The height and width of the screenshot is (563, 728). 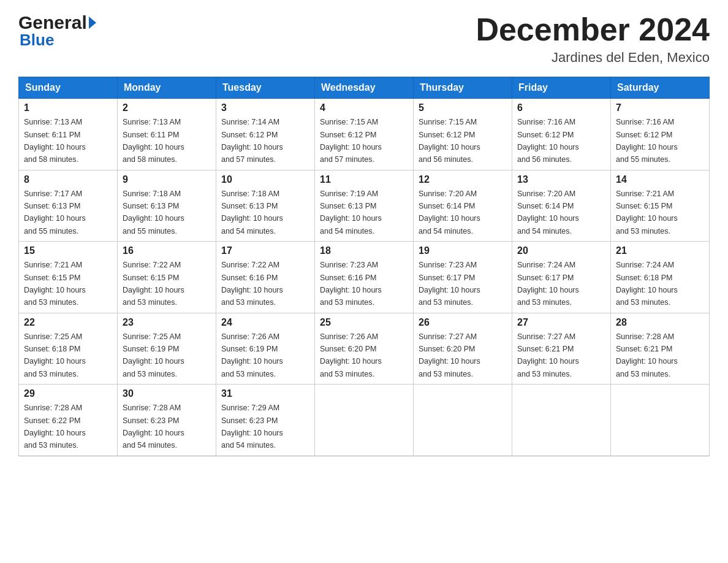 I want to click on location-title: Jardines del Eden, Mexico, so click(x=593, y=58).